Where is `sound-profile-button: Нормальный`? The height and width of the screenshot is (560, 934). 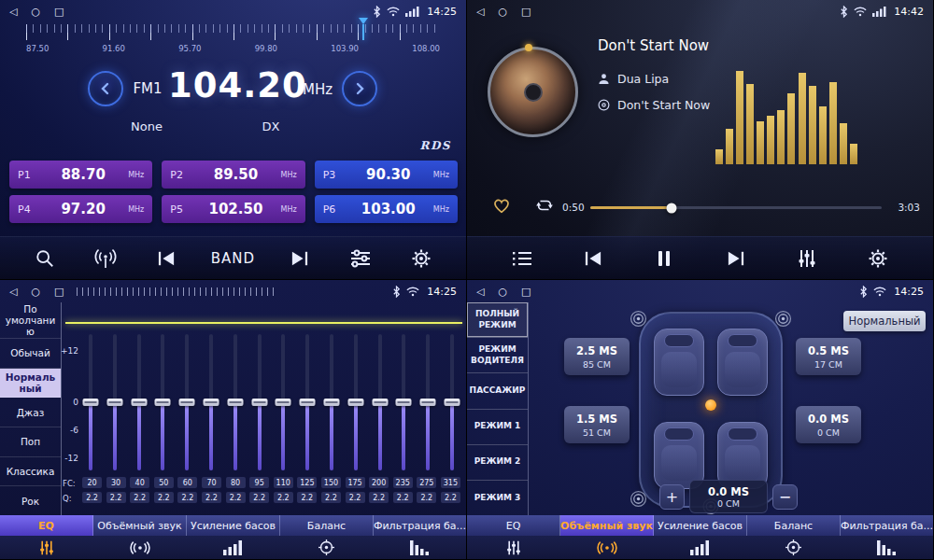
sound-profile-button: Нормальный is located at coordinates (884, 321).